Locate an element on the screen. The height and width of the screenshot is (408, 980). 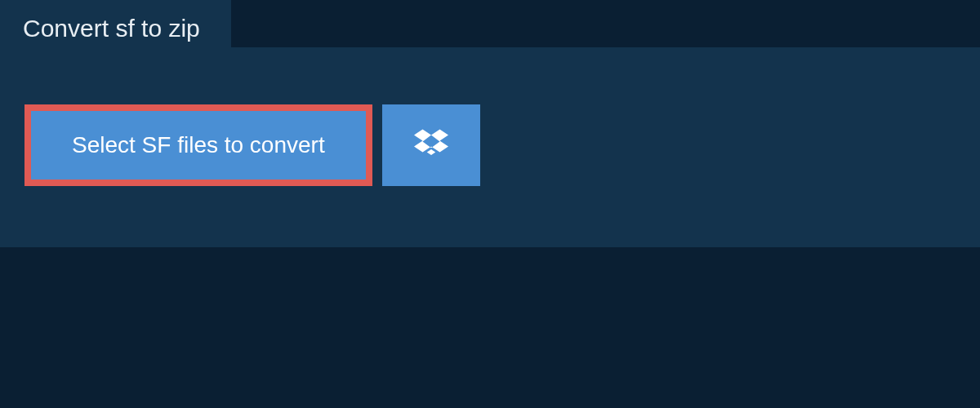
select-files-button: Select SF files to convert is located at coordinates (198, 145).